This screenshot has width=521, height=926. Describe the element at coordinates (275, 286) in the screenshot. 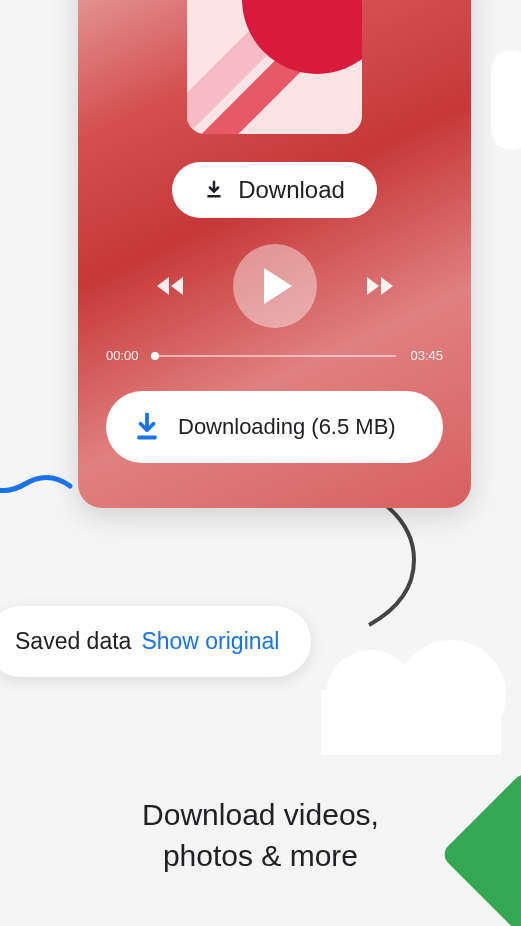

I see `play-button` at that location.